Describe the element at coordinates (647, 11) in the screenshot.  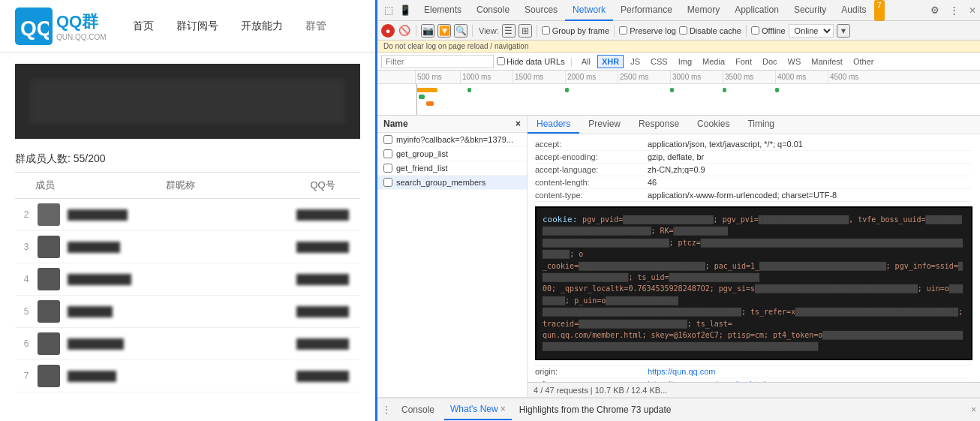
I see `tab-performance: Performance` at that location.